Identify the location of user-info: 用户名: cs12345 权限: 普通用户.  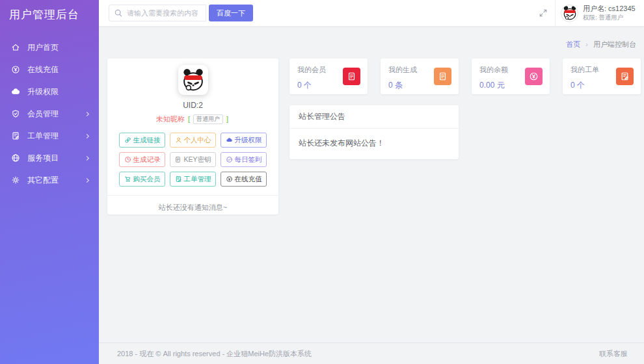
(609, 13).